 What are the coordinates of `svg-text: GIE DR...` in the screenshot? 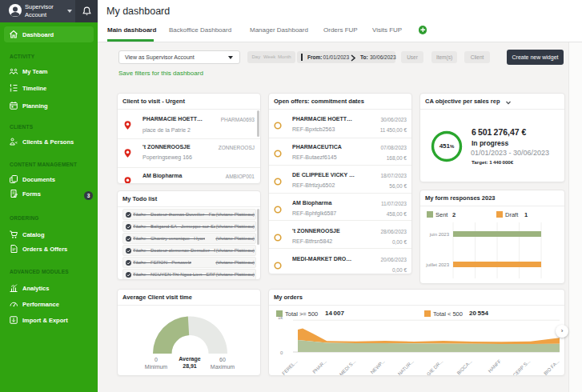 It's located at (435, 367).